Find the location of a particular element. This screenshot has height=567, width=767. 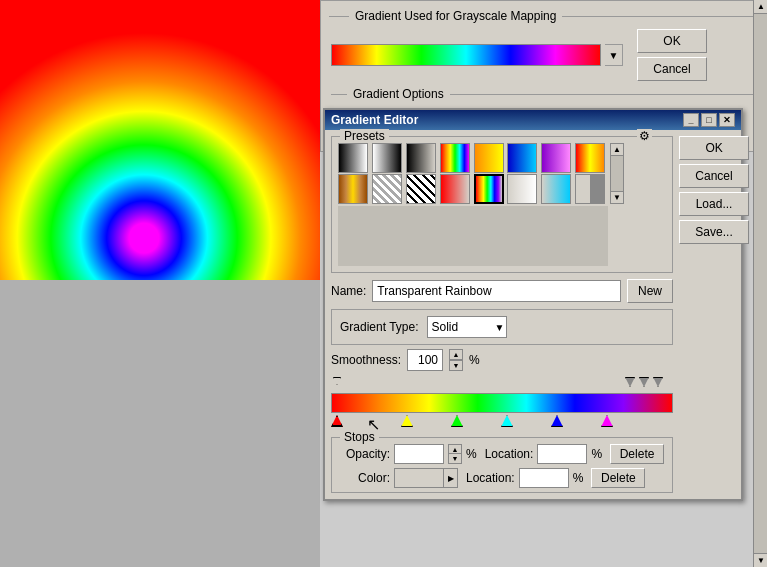

dialog-right-buttons: OK Cancel Load... Save... is located at coordinates (714, 314).